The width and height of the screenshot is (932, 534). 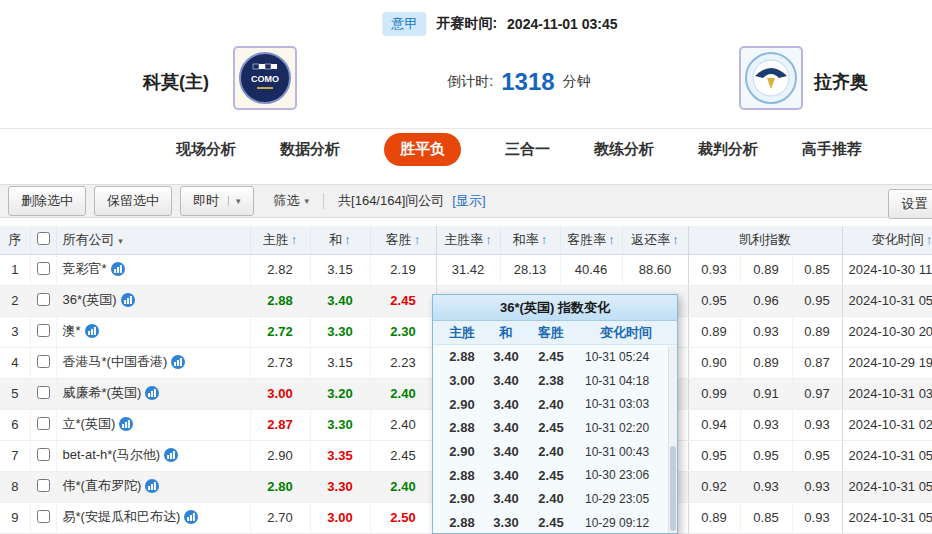 What do you see at coordinates (280, 456) in the screenshot?
I see `odds-home: 2.90` at bounding box center [280, 456].